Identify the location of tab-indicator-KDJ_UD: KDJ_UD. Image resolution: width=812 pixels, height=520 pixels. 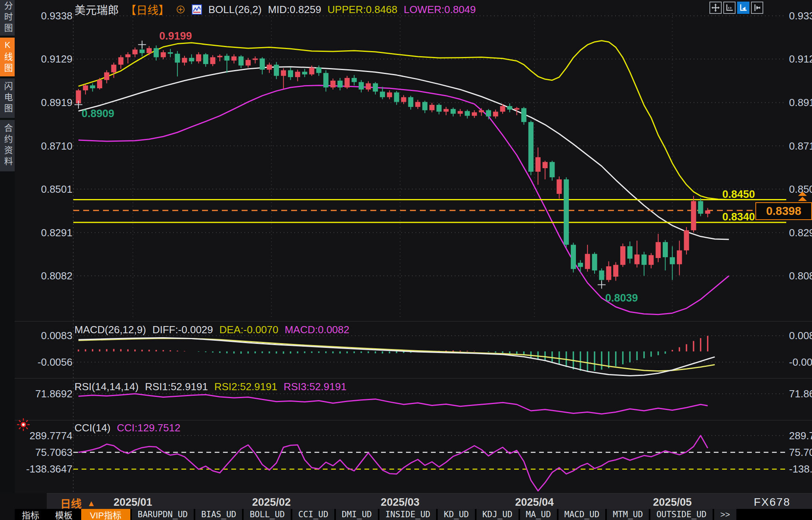
(497, 514).